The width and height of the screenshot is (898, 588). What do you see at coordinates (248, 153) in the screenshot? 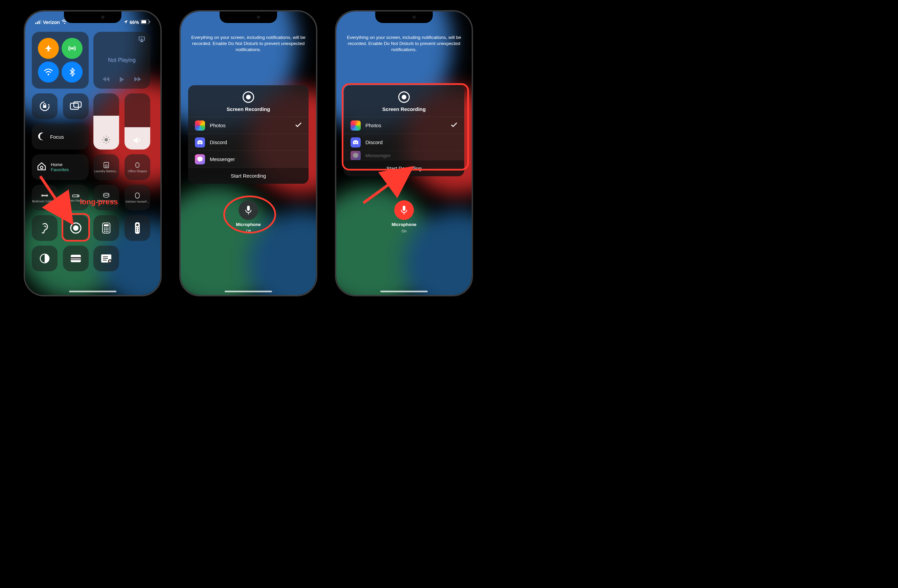
I see `phone-2-recording-sheet: Everything on your screen, including not…` at bounding box center [248, 153].